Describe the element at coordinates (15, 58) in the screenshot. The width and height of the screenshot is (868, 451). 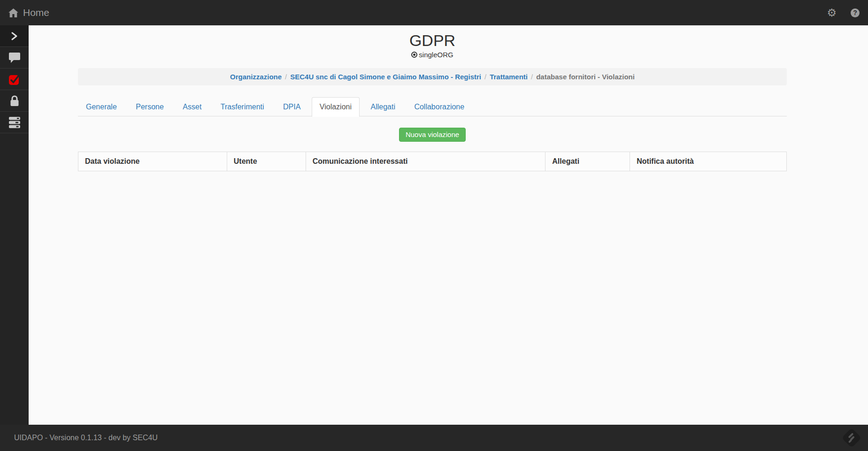
I see `chat-icon` at that location.